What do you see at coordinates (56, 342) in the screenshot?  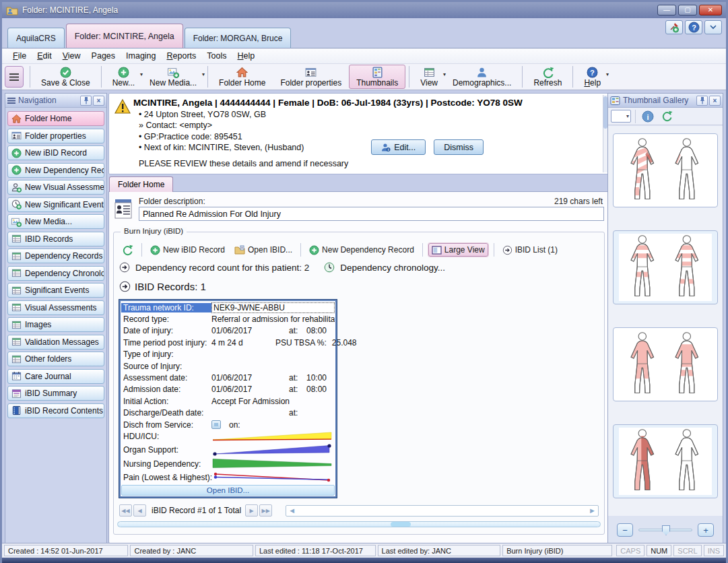 I see `sidebar-item-validation-messages: Validation Messages` at bounding box center [56, 342].